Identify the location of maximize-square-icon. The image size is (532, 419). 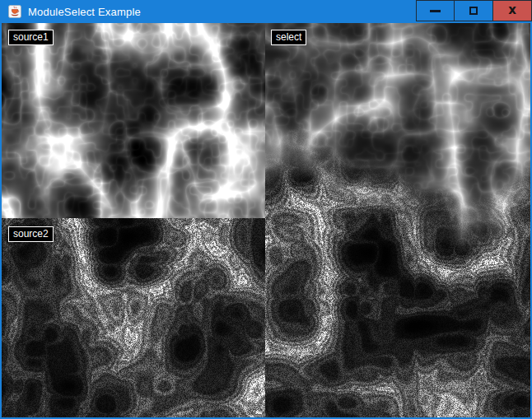
(474, 11).